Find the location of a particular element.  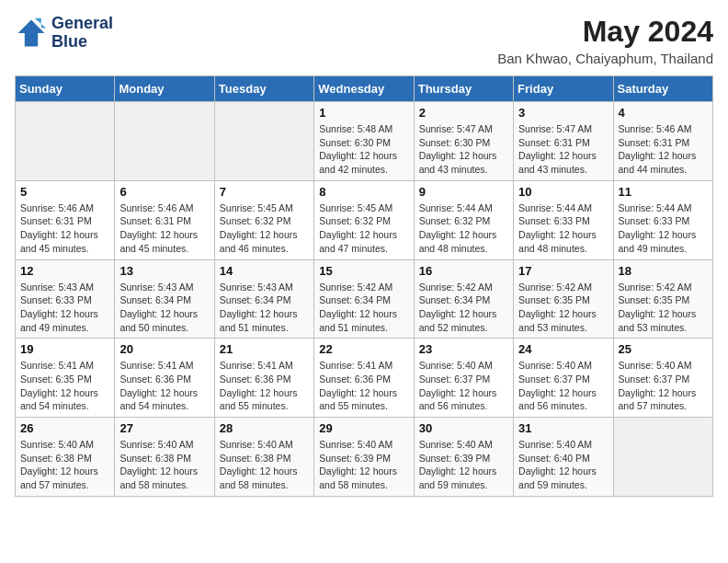

day-number: 17 is located at coordinates (563, 270).